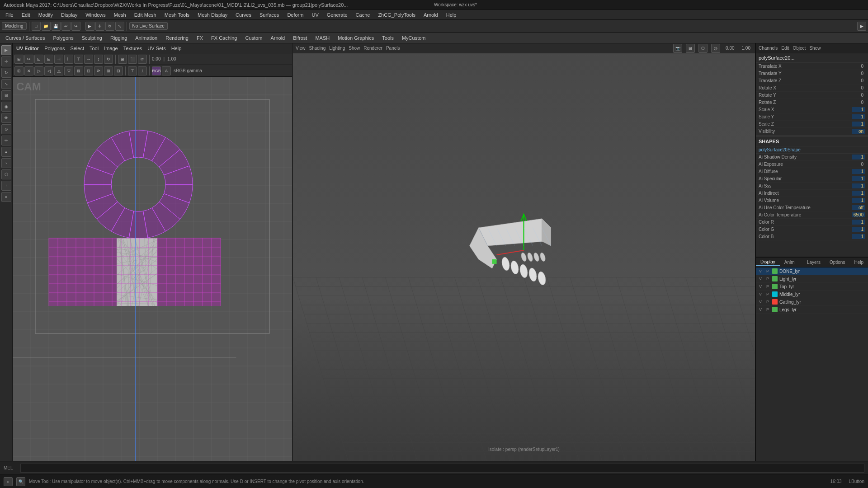  Describe the element at coordinates (108, 59) in the screenshot. I see `uv-rotate: ↻` at that location.